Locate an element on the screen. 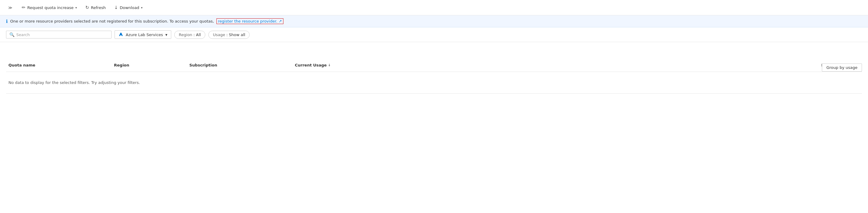 This screenshot has height=213, width=868. request-quota-button: ✏ Request quota increase ▾ is located at coordinates (49, 7).